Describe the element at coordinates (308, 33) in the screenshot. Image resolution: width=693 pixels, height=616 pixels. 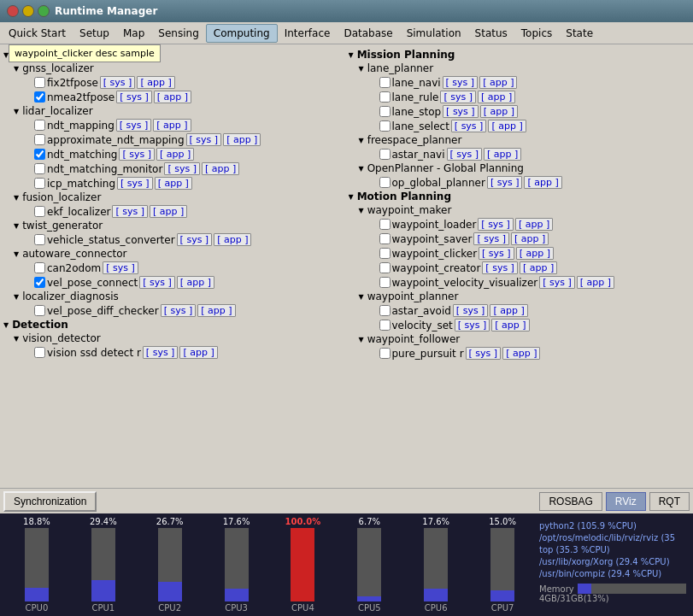
I see `menu-interface: Interface` at that location.